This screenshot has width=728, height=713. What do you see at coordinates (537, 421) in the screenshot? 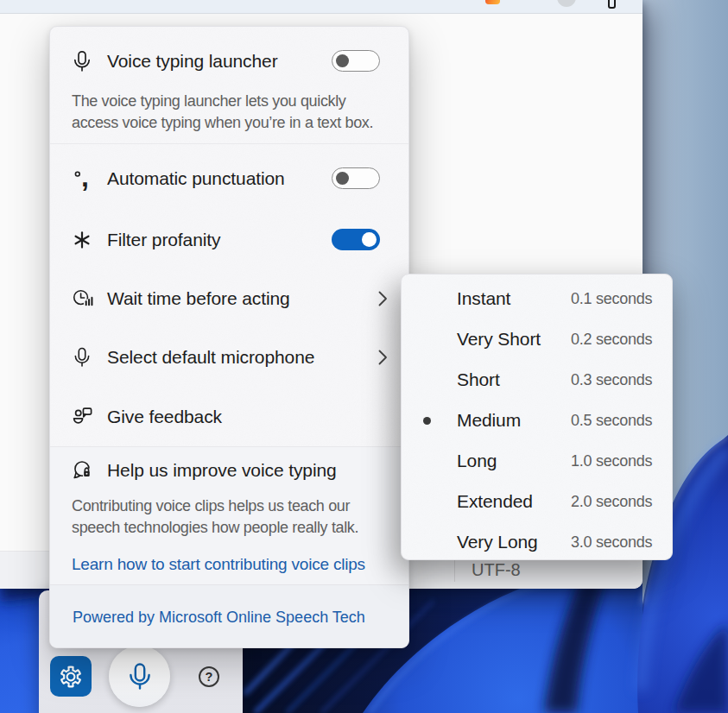
I see `wait-time-option: Medium0.5 seconds` at bounding box center [537, 421].